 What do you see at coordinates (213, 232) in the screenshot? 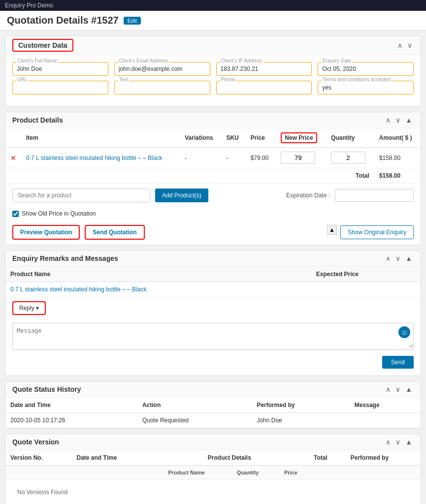
I see `quotation-actions-bar: Preview Quotation Send Quotation ▲ Show …` at bounding box center [213, 232].